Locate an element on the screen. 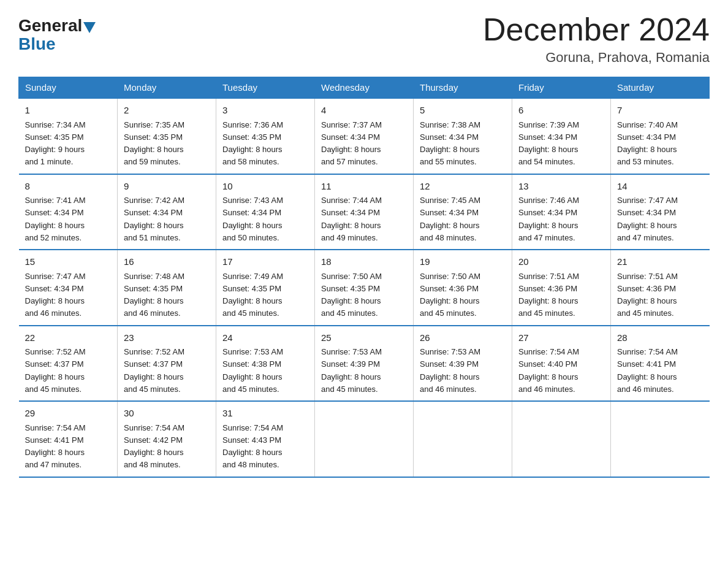 This screenshot has width=728, height=563. day-number: 17 is located at coordinates (265, 262).